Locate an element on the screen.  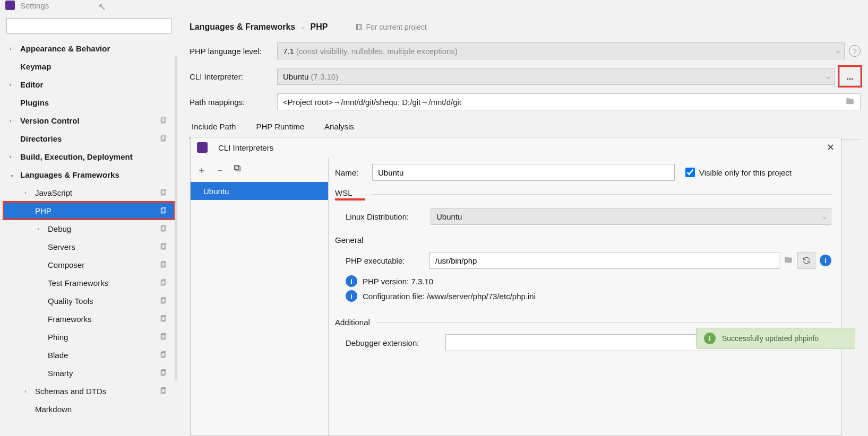
general-section-header: General is located at coordinates (349, 240).